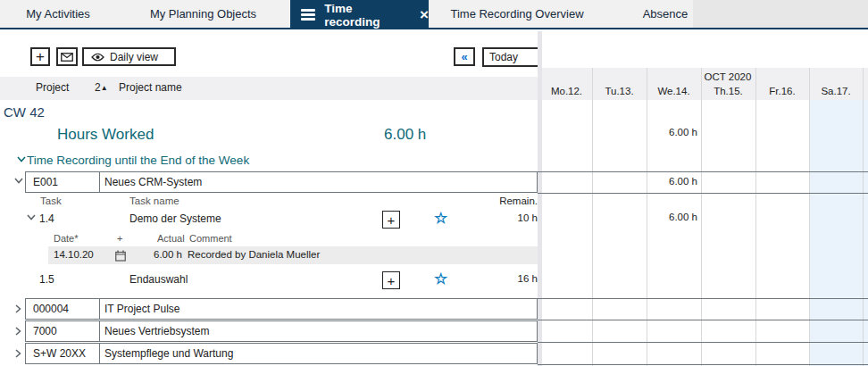 The image size is (868, 366). What do you see at coordinates (24, 112) in the screenshot?
I see `calendar-week-label: CW 42` at bounding box center [24, 112].